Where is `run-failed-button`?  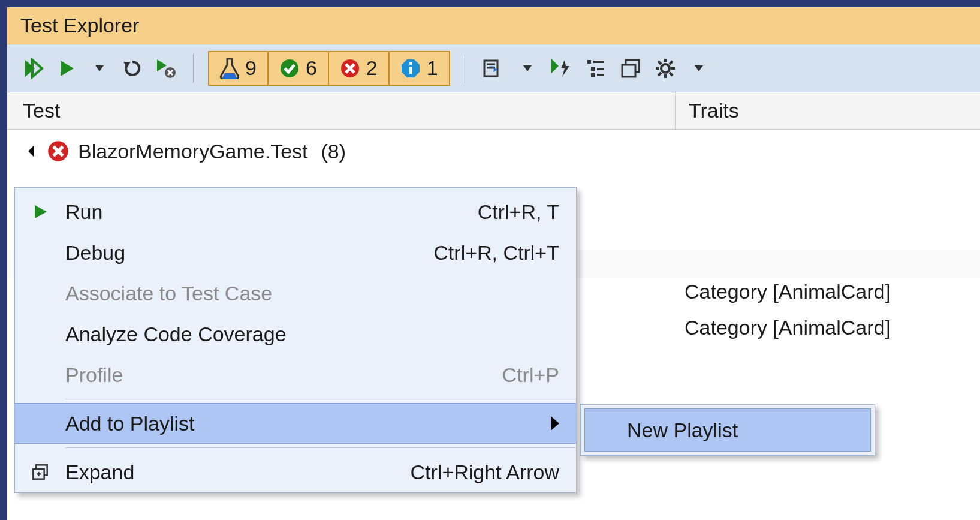 run-failed-button is located at coordinates (166, 68).